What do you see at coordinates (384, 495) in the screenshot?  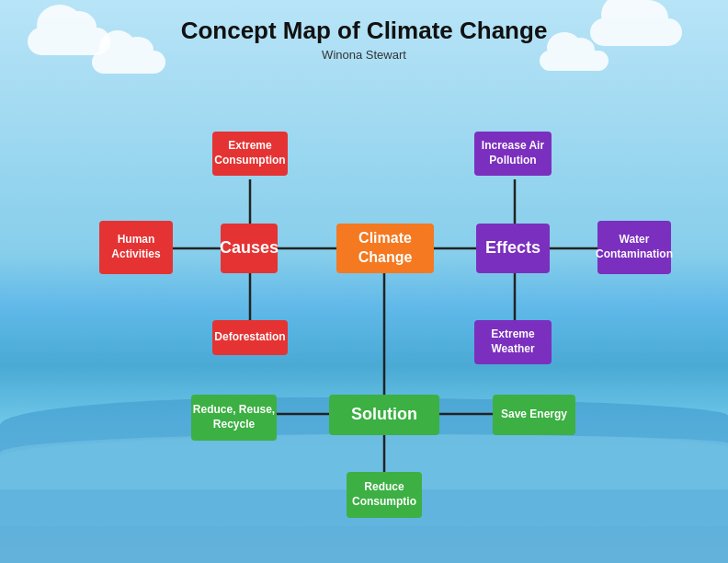 I see `node-reduce-consumption: ReduceConsumptio` at bounding box center [384, 495].